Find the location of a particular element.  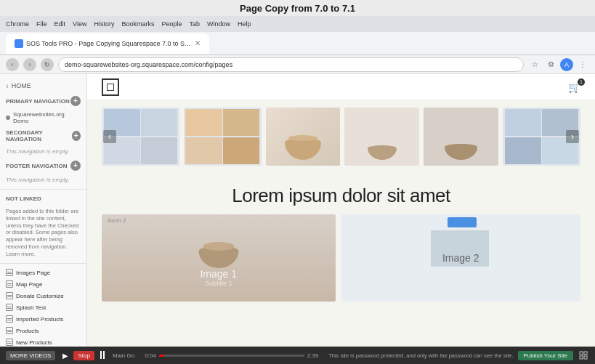

sidebar-item-donate: Donate Customize is located at coordinates (44, 296).